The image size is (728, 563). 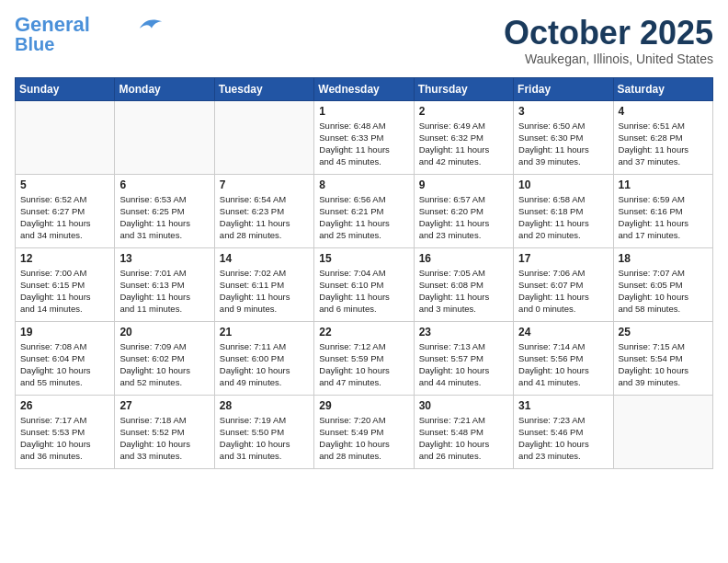 I want to click on day-header-saturday: Saturday, so click(x=663, y=88).